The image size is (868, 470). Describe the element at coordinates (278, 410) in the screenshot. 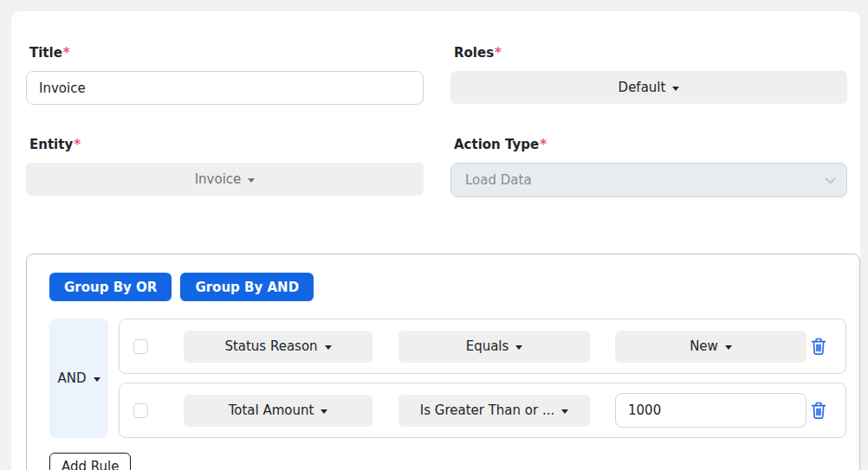

I see `rule-field-dropdown: Total Amount` at that location.